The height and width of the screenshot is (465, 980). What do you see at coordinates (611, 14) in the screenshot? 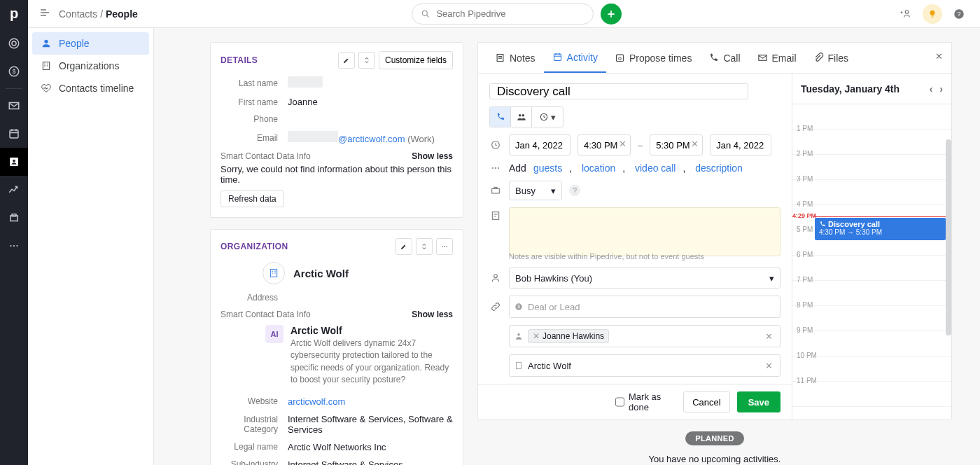
I see `add-button` at bounding box center [611, 14].